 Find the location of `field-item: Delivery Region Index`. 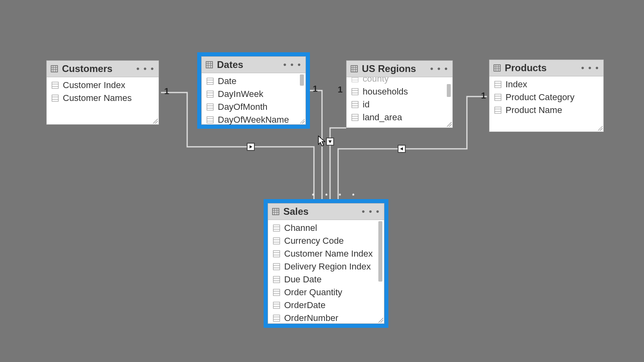

field-item: Delivery Region Index is located at coordinates (326, 267).